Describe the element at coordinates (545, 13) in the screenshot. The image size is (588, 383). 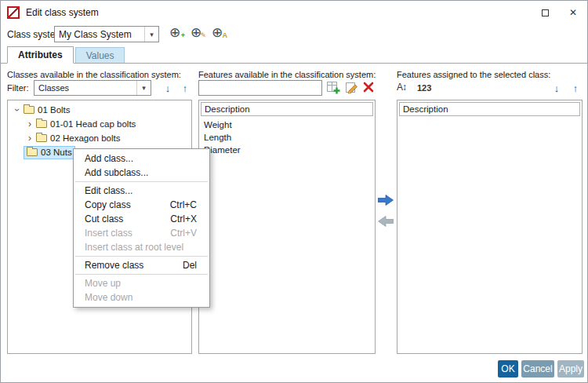
I see `maximize-button` at that location.